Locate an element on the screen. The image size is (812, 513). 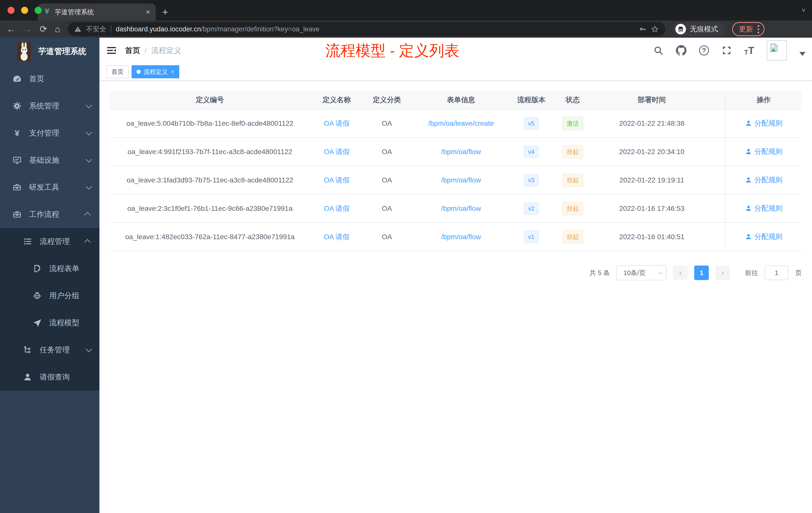
close-window-button is located at coordinates (11, 10).